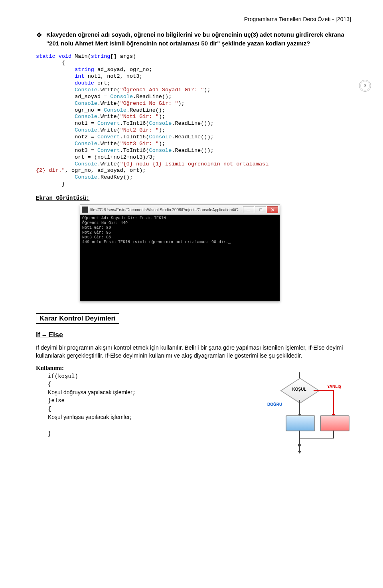 This screenshot has height=588, width=383. What do you see at coordinates (180, 210) in the screenshot?
I see `console-titlebar: file:///C:/Users/Ersin/Documents/Visual …` at bounding box center [180, 210].